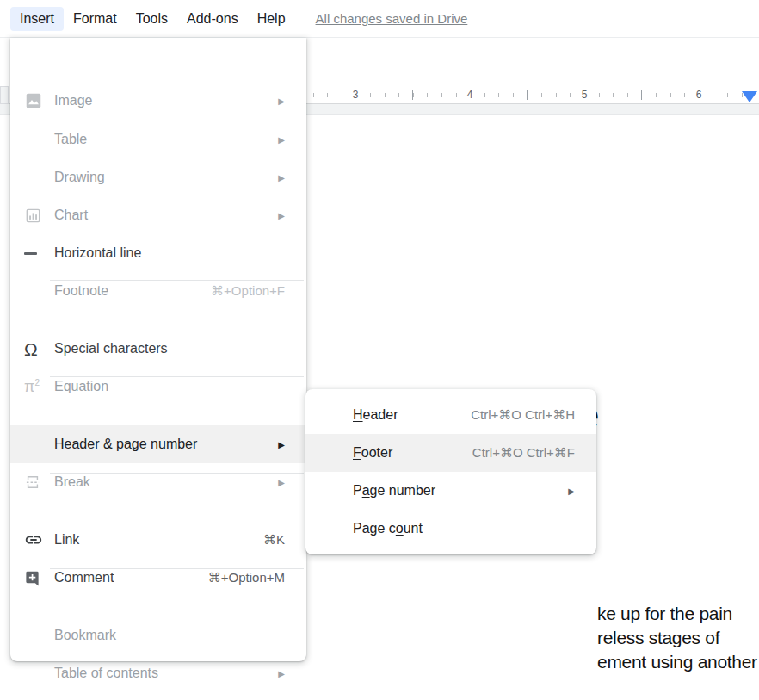  Describe the element at coordinates (585, 95) in the screenshot. I see `ruler-number: 5` at that location.